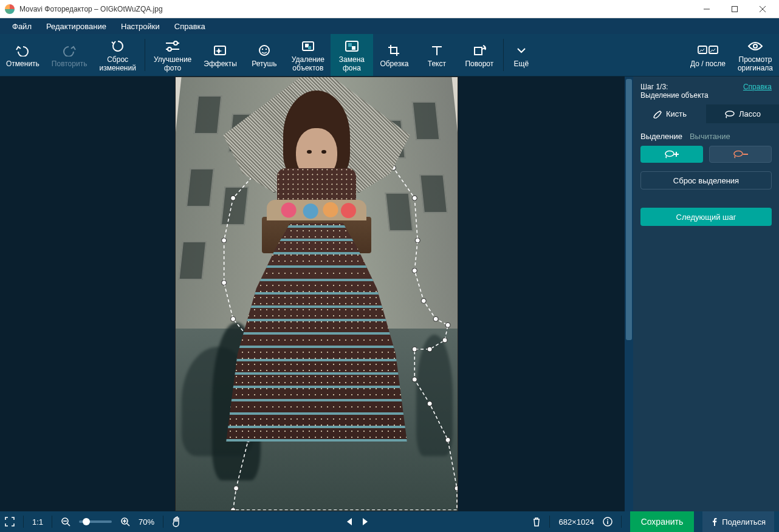  Describe the element at coordinates (479, 55) in the screenshot. I see `rotate-button: Поворот` at that location.